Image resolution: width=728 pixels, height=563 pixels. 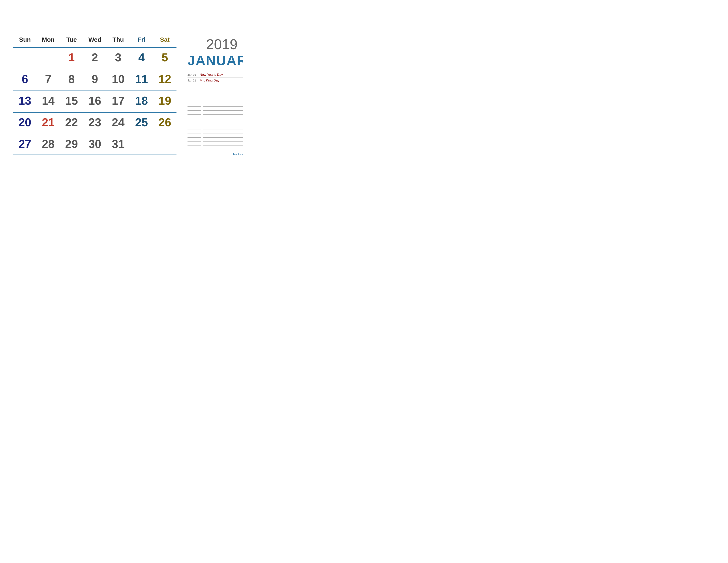 What do you see at coordinates (165, 101) in the screenshot?
I see `day-cell: 19` at bounding box center [165, 101].